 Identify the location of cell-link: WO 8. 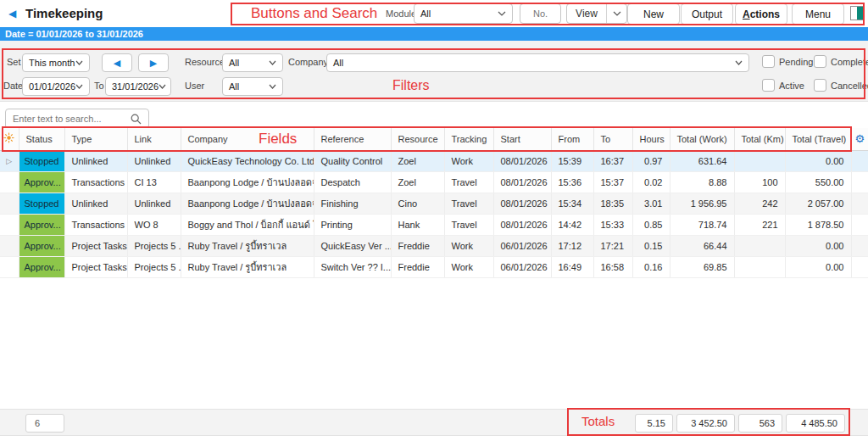
(154, 224).